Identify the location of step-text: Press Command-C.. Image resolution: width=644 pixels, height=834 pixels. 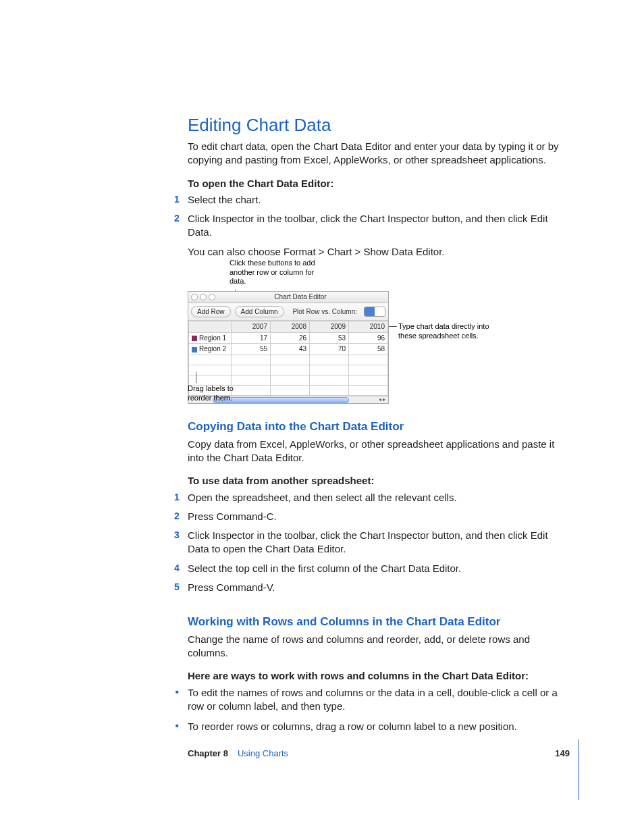
(232, 516).